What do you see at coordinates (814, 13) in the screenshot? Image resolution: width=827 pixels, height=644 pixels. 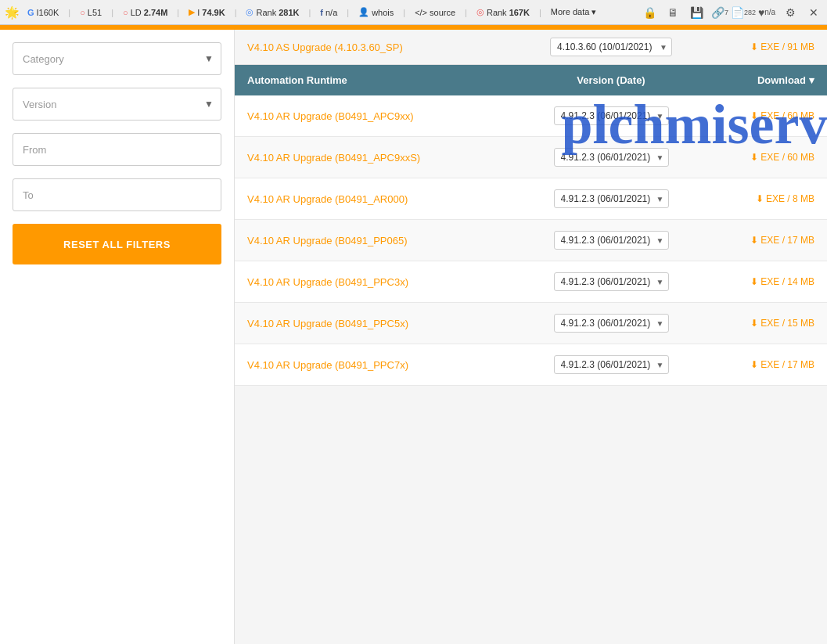 I see `toolbar-close-icon: ✕` at bounding box center [814, 13].